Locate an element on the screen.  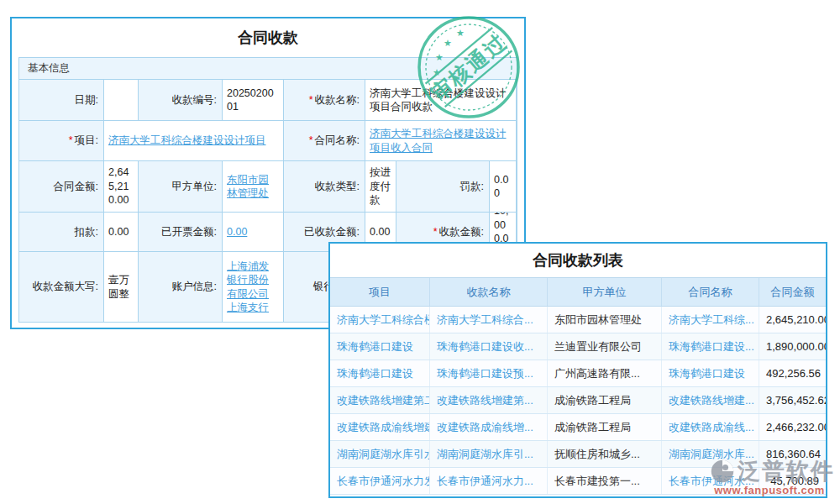
cell-contract-amount: 2,645,210.00 is located at coordinates (792, 319).